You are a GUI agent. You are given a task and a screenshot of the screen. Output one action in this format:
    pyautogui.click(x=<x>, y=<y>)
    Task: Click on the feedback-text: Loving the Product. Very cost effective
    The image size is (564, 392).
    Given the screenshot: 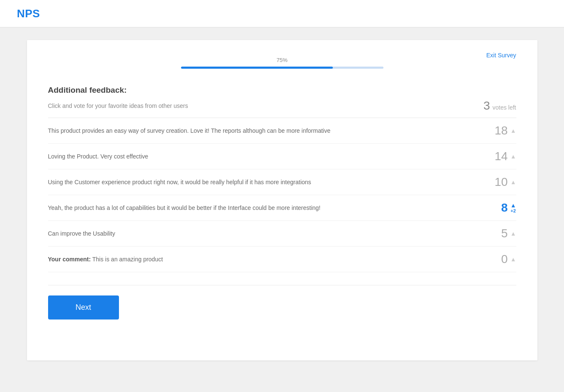 What is the action you would take?
    pyautogui.click(x=267, y=156)
    